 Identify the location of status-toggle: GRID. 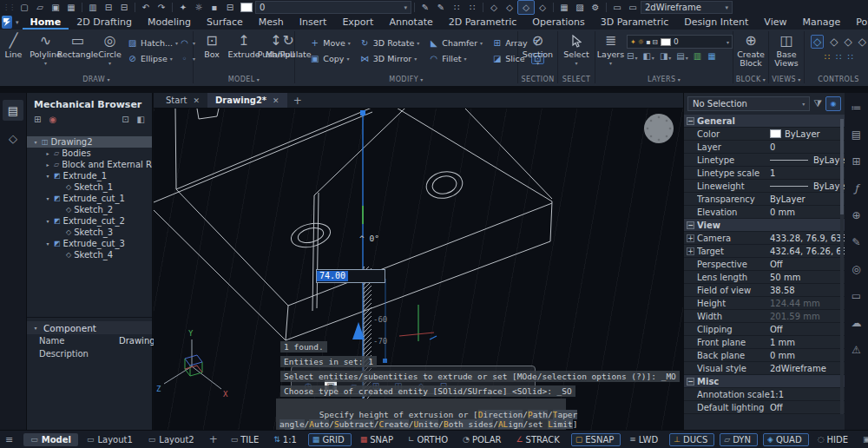
(330, 439).